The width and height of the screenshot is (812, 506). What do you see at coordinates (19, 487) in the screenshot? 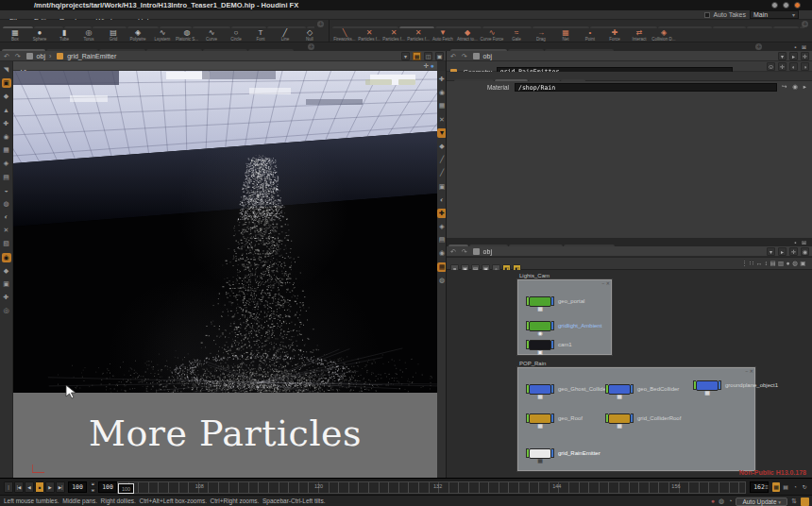
I see `transport-button: |◀` at bounding box center [19, 487].